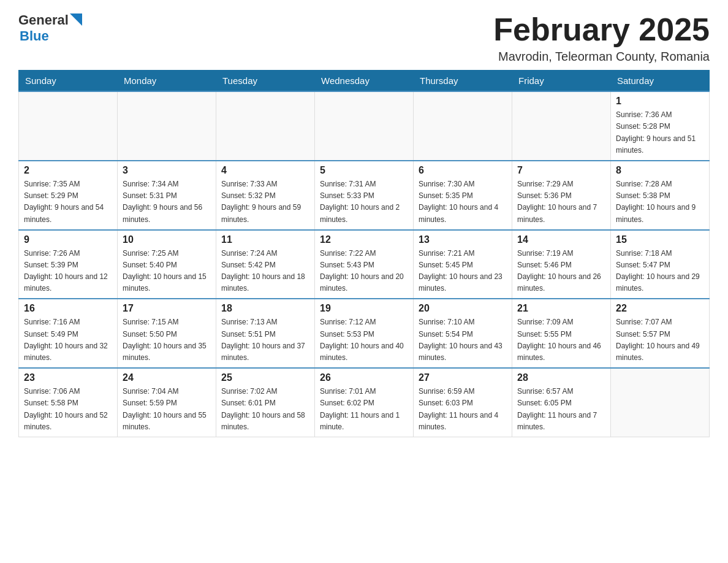 The image size is (728, 563). What do you see at coordinates (364, 340) in the screenshot?
I see `day-info: Sunrise: 7:12 AM Sunset: 5:53 PM Dayligh…` at bounding box center [364, 340].